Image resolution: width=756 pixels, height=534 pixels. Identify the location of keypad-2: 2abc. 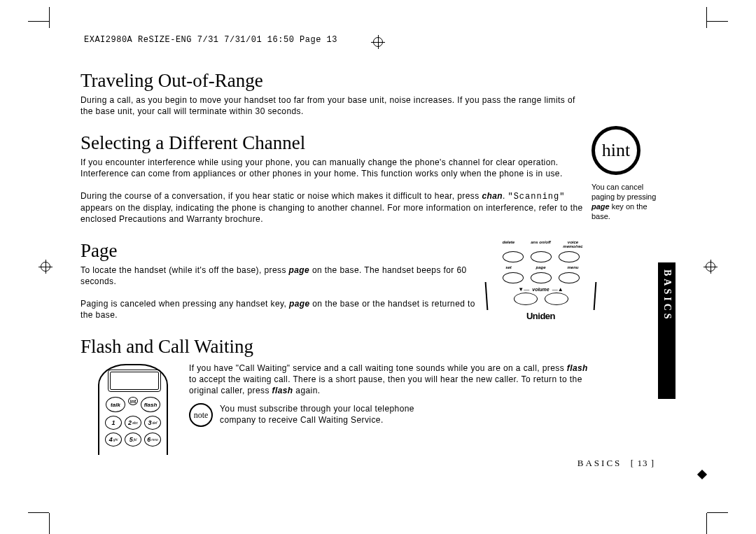
(133, 423).